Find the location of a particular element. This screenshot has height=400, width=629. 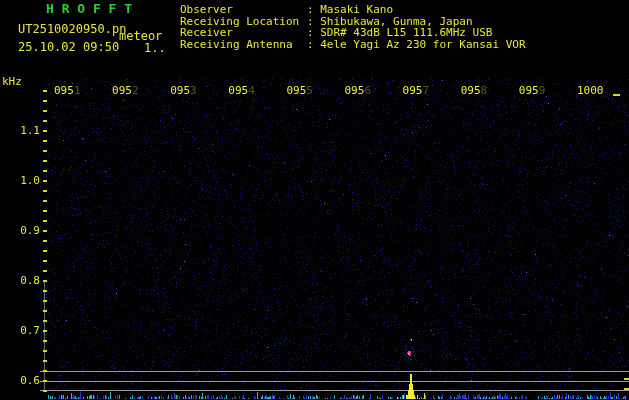

filename-label: UT2510020950.pn is located at coordinates (72, 29).